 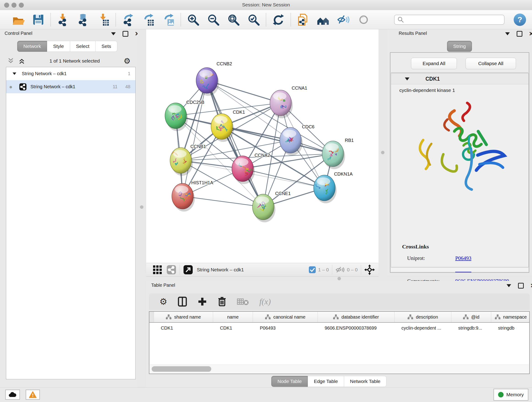 I want to click on cell-namespace: stringdb, so click(x=510, y=328).